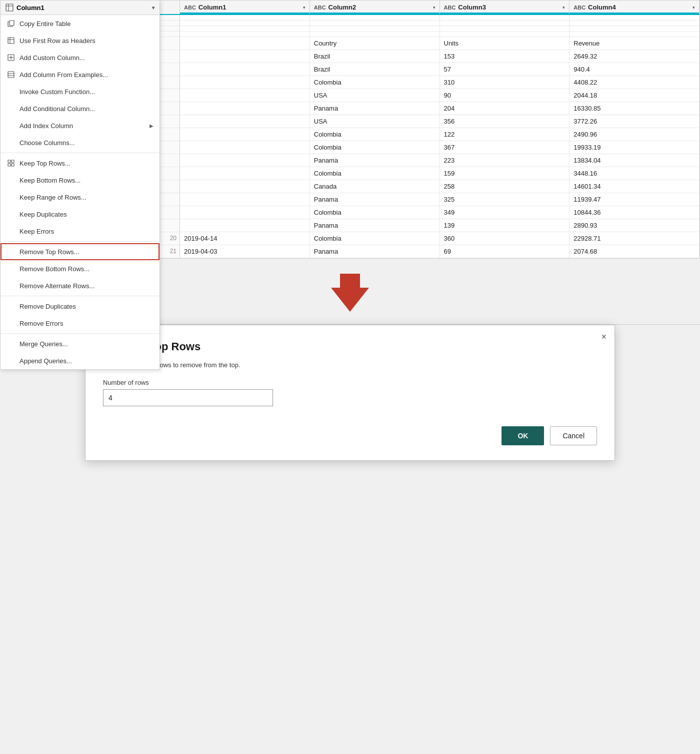 This screenshot has height=754, width=700. What do you see at coordinates (80, 153) in the screenshot?
I see `menu-divider` at bounding box center [80, 153].